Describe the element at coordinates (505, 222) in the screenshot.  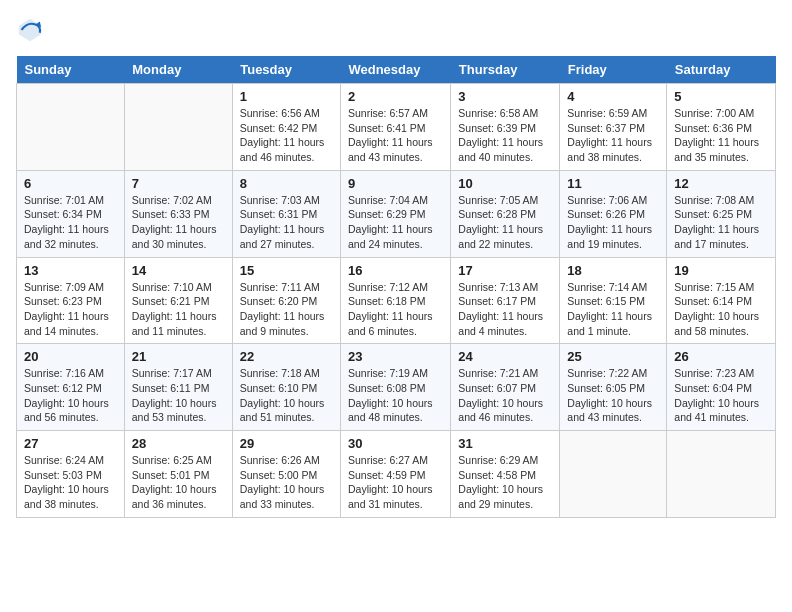
I see `day-info: Sunrise: 7:05 AM Sunset: 6:28 PM Dayligh…` at that location.